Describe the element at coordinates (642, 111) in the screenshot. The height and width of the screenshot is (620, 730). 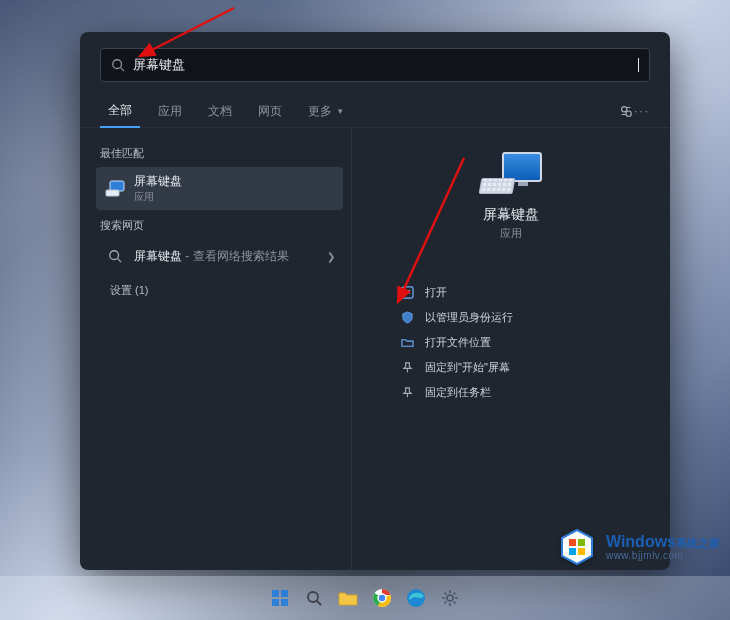
I see `overflow-menu-icon: ···` at that location.